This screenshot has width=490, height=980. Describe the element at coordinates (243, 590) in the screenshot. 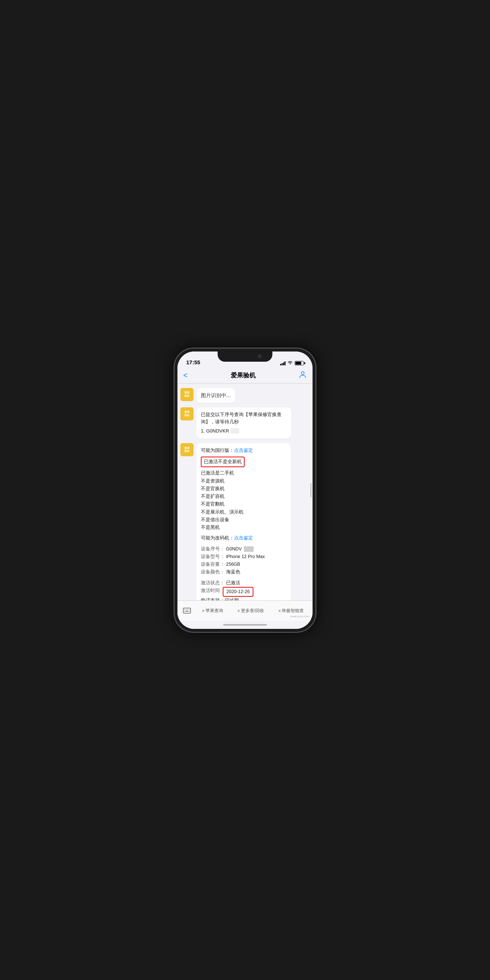

I see `activation-section: 激活状态： 已激活 激活时间 2020-12-26 电话支持：已过期 保修状态：…` at that location.